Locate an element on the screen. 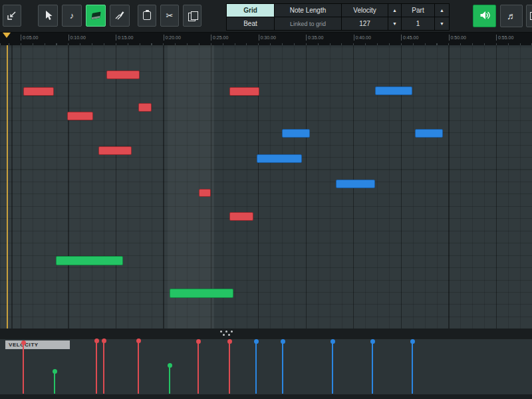 Image resolution: width=532 pixels, height=399 pixels. ruler-tick-label: 0:25.00 is located at coordinates (219, 37).